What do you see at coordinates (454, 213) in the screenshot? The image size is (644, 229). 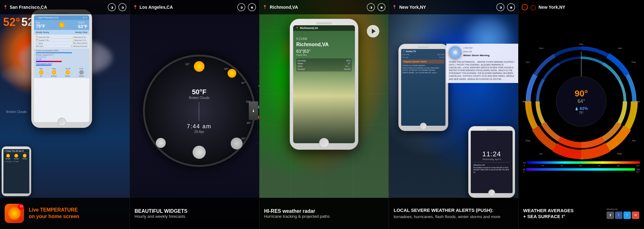 I see `section4-bottom: LOCAL SEVERE WEATHER ALERTS (PUSH): torn…` at bounding box center [454, 213].